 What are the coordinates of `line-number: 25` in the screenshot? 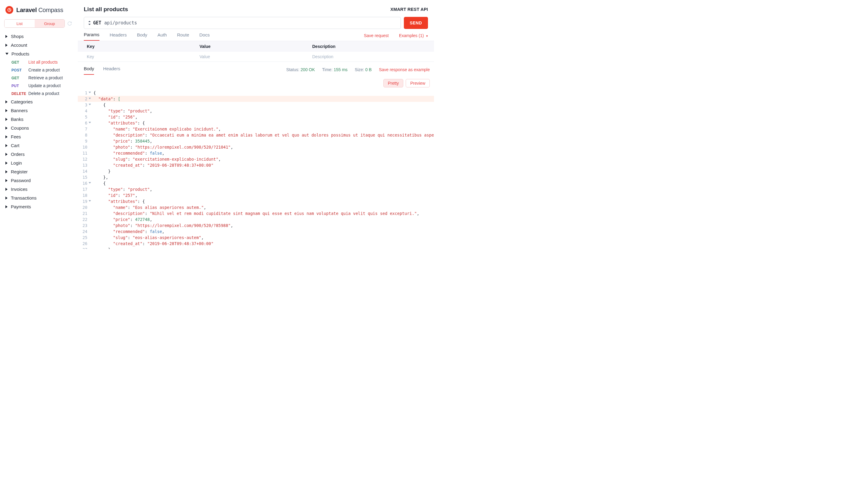 It's located at (84, 237).